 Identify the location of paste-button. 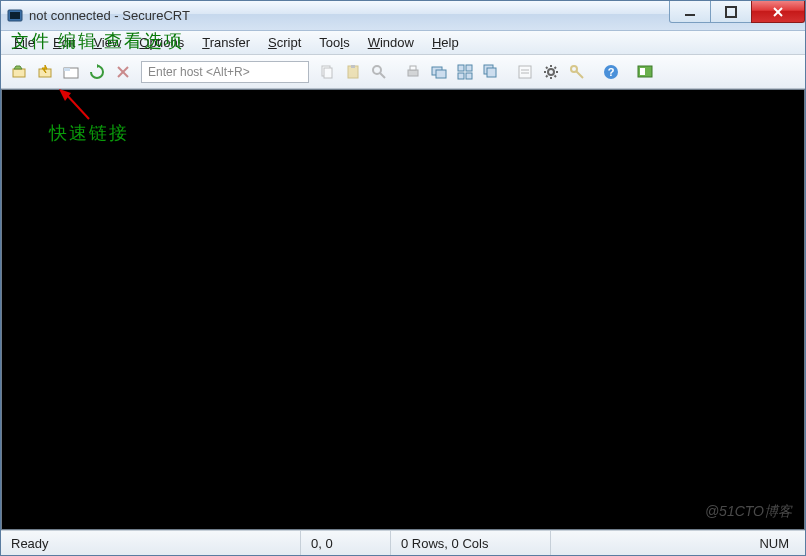
(353, 72).